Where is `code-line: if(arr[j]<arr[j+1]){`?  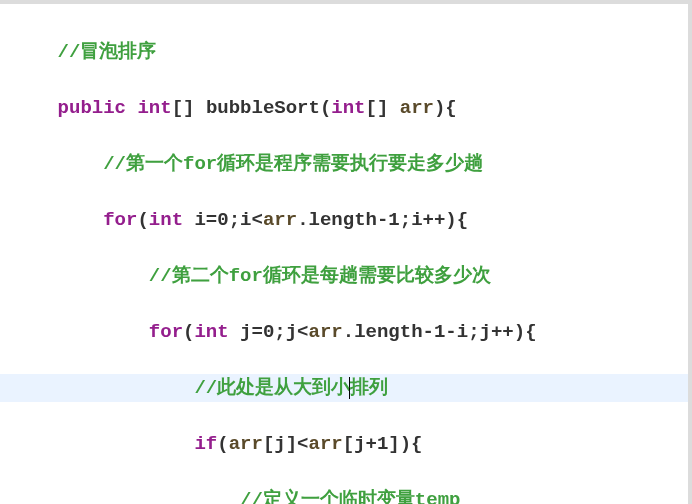
code-line: if(arr[j]<arr[j+1]){ is located at coordinates (344, 444).